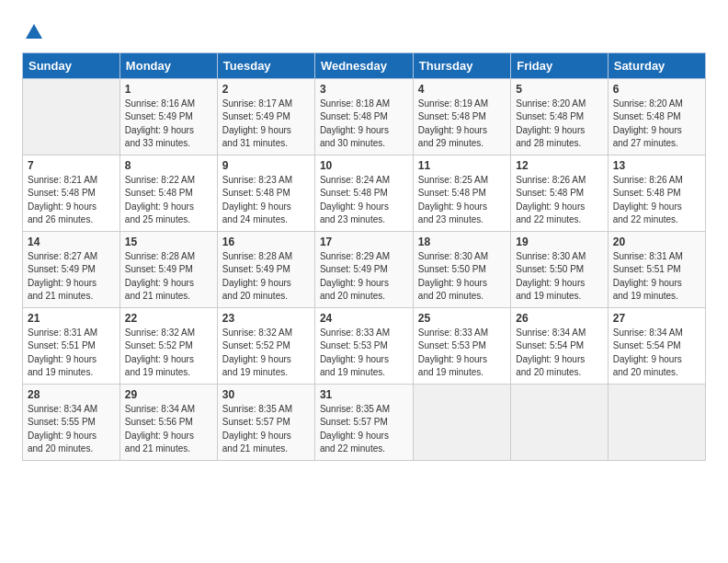  What do you see at coordinates (560, 65) in the screenshot?
I see `weekday-header-friday: Friday` at bounding box center [560, 65].